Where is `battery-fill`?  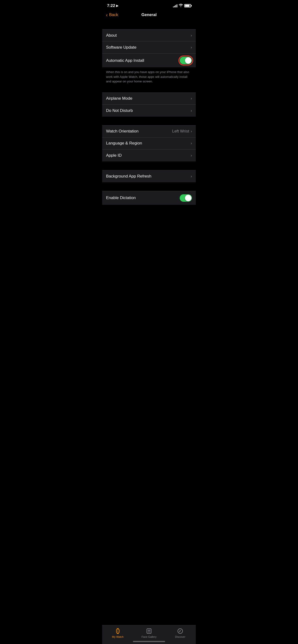 battery-fill is located at coordinates (187, 6).